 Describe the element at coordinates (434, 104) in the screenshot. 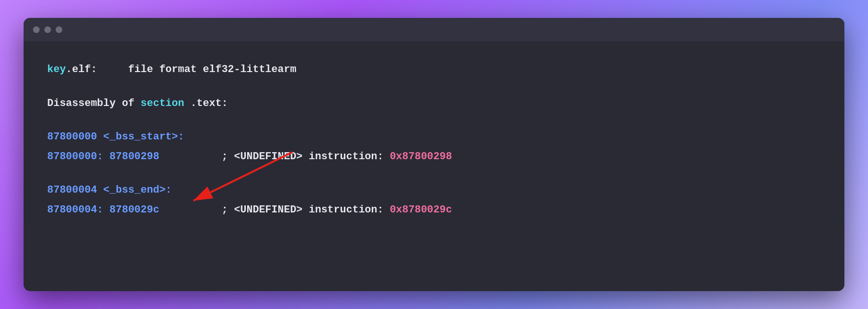

I see `disassembly-line: Disassembly of section .text:` at that location.